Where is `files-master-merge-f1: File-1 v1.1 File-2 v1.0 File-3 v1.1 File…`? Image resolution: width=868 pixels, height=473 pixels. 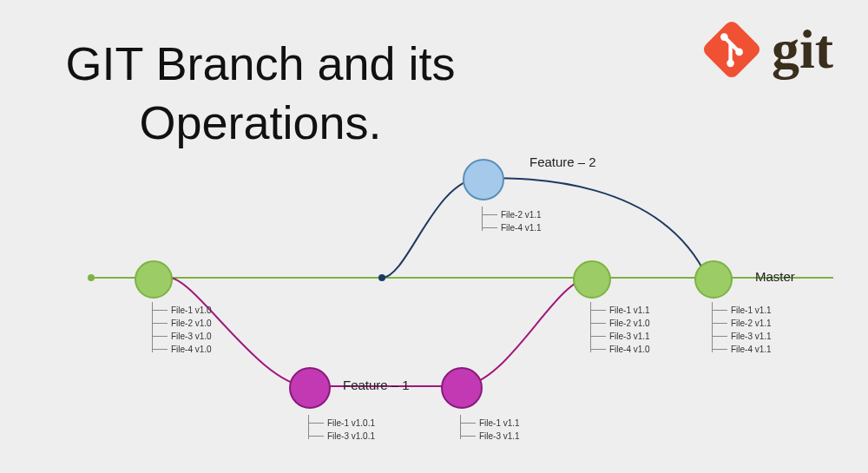 files-master-merge-f1: File-1 v1.1 File-2 v1.0 File-3 v1.1 File… is located at coordinates (620, 330).